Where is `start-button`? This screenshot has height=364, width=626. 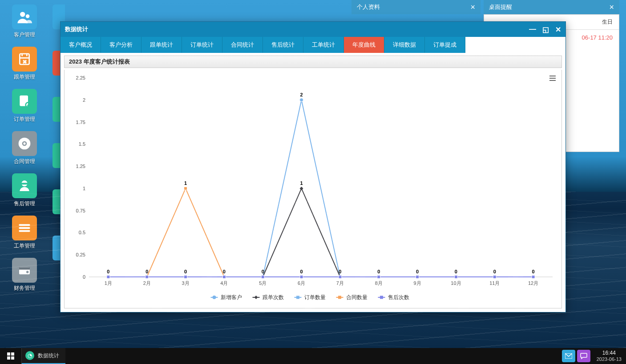 start-button is located at coordinates (11, 356).